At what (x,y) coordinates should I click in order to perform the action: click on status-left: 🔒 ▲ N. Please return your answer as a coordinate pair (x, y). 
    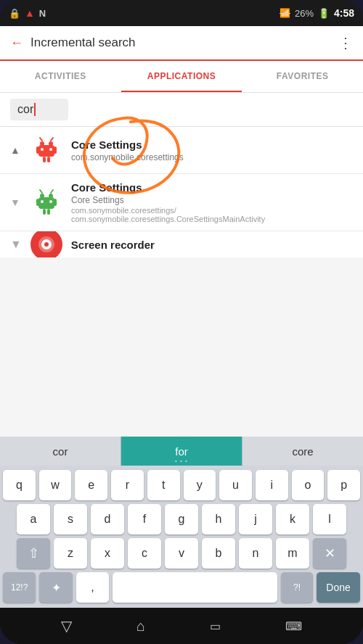
    Looking at the image, I should click on (28, 13).